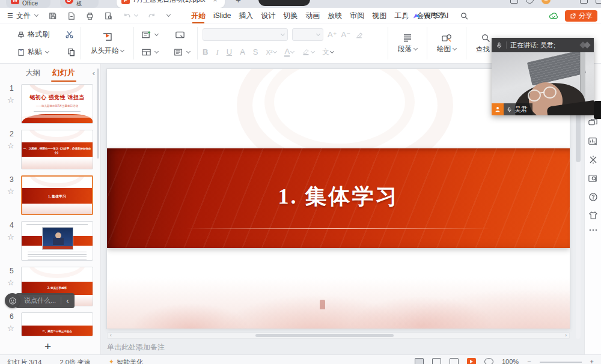 Image resolution: width=601 pixels, height=364 pixels. I want to click on more-tools-icon, so click(593, 230).